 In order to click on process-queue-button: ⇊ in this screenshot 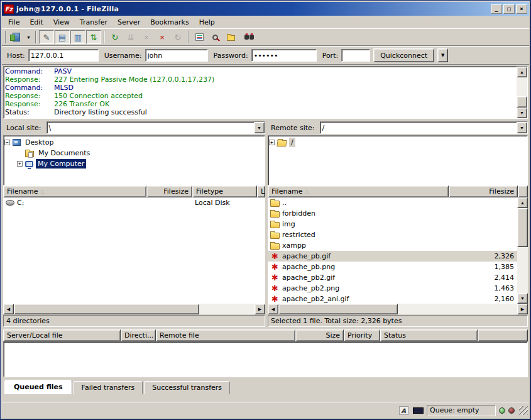, I will do `click(131, 37)`.